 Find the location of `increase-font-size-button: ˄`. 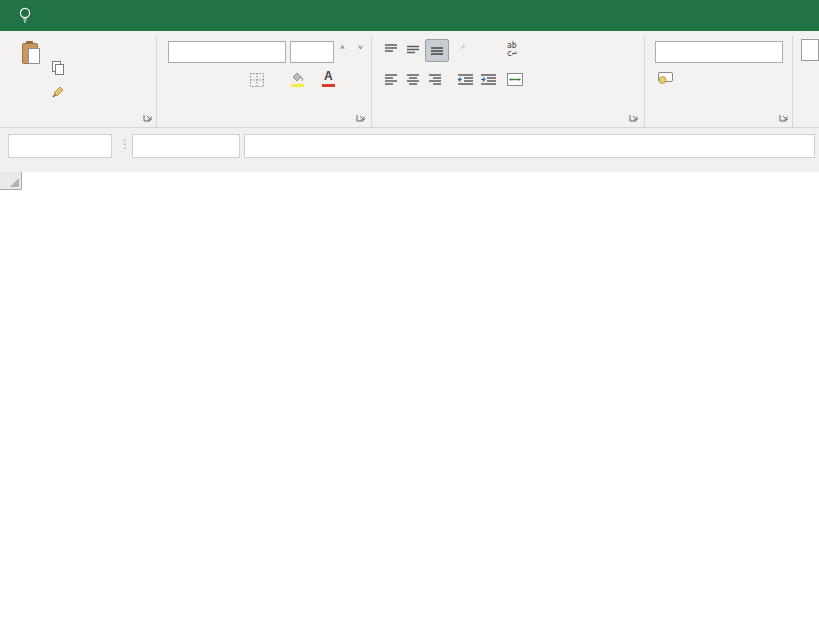

increase-font-size-button: ˄ is located at coordinates (342, 48).